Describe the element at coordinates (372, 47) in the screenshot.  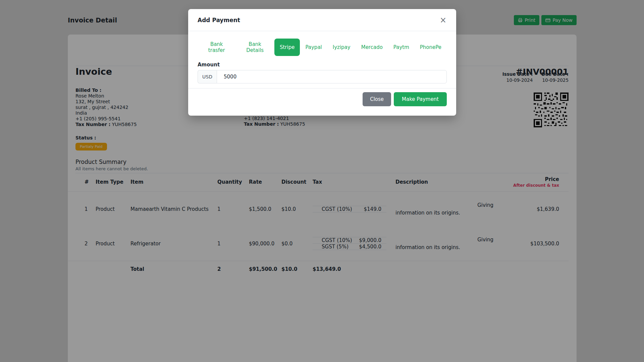
I see `tab-mercado: Mercado` at that location.